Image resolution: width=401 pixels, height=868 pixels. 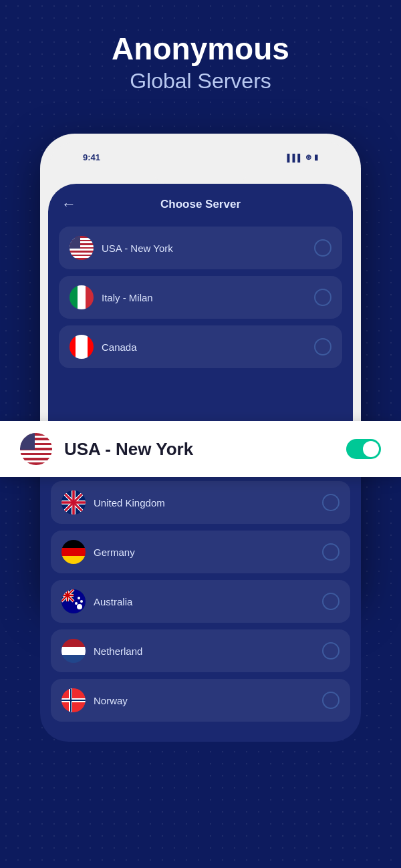 I want to click on main-title: Anonymous, so click(x=200, y=49).